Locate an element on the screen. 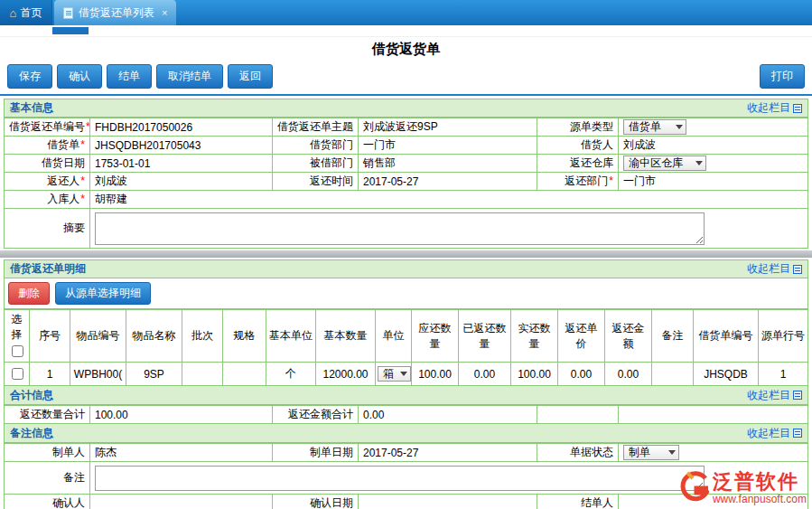 Image resolution: width=812 pixels, height=509 pixels. warehouse-value: 渝中区仓库 is located at coordinates (656, 163).